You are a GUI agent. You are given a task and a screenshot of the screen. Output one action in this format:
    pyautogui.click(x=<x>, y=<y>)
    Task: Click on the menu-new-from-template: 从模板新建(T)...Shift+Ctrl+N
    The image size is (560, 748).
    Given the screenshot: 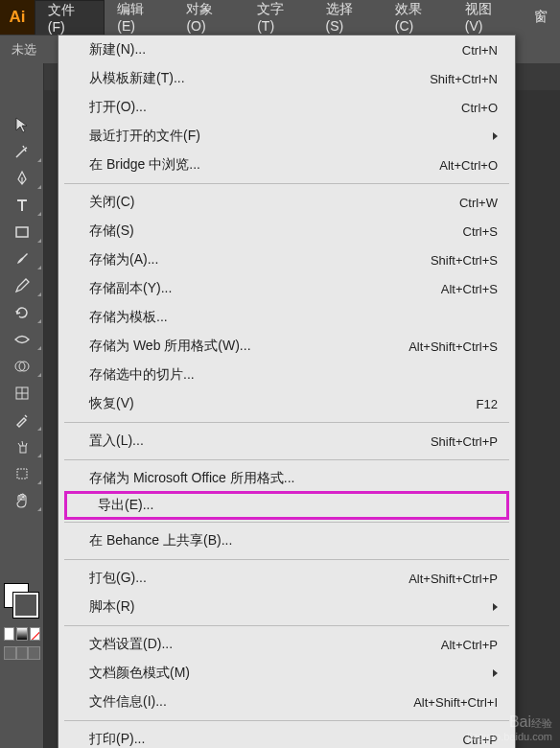 What is the action you would take?
    pyautogui.click(x=287, y=79)
    